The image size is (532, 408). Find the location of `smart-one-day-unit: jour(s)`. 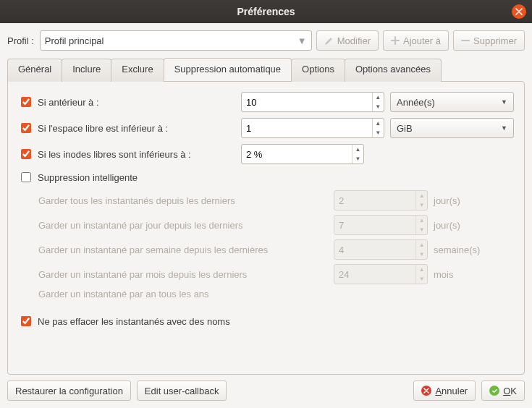

smart-one-day-unit: jour(s) is located at coordinates (447, 226).